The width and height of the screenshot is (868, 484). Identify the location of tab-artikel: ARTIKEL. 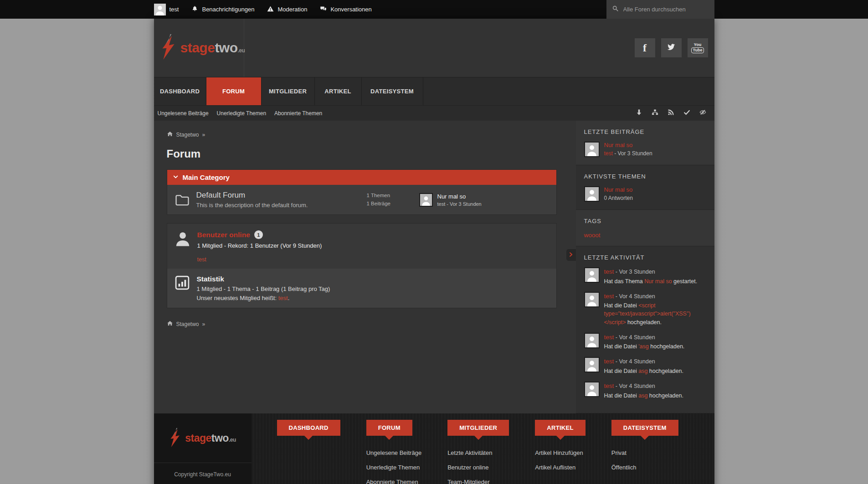
(338, 91).